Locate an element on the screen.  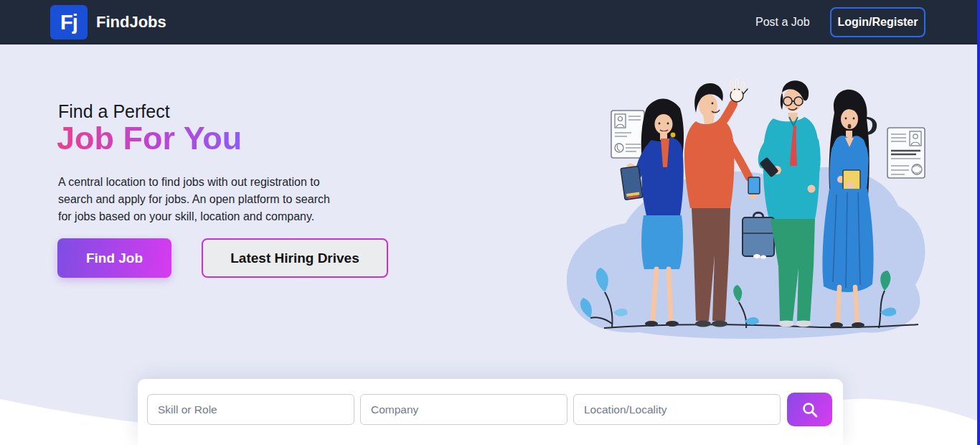
post-a-job-link: Post a Job is located at coordinates (783, 22).